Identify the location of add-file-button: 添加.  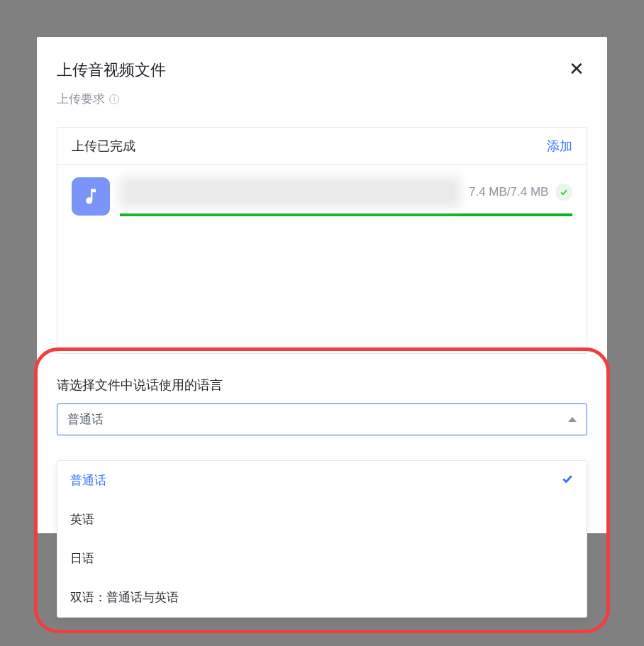
(560, 146).